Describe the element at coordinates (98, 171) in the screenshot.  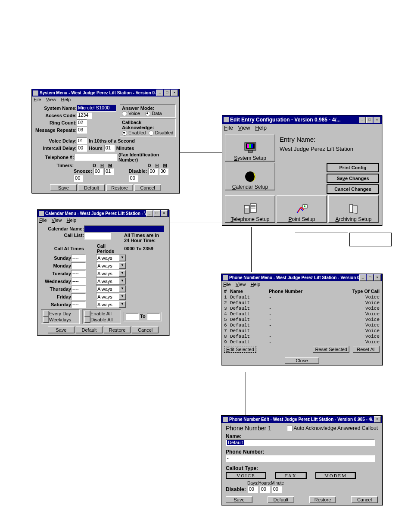
I see `snooze-d-input: 00` at that location.